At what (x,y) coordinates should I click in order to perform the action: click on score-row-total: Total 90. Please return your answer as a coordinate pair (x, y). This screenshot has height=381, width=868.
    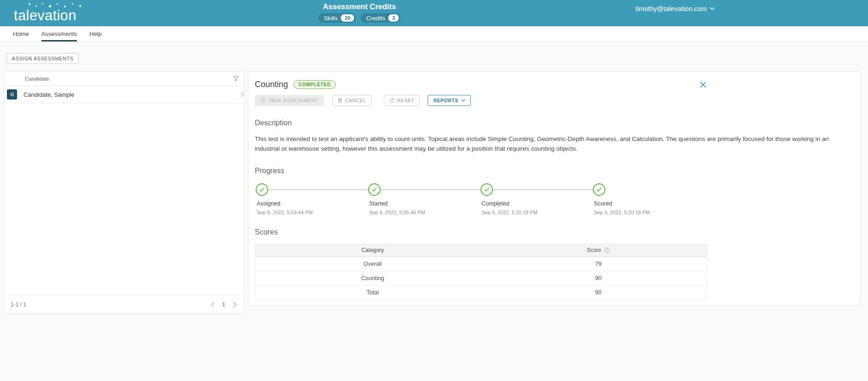
    Looking at the image, I should click on (481, 292).